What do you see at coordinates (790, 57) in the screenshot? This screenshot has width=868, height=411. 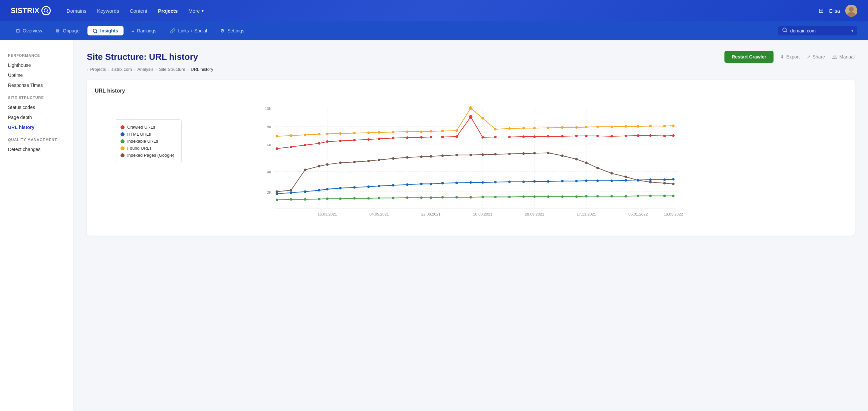 I see `export-link: ⬇ Export` at bounding box center [790, 57].